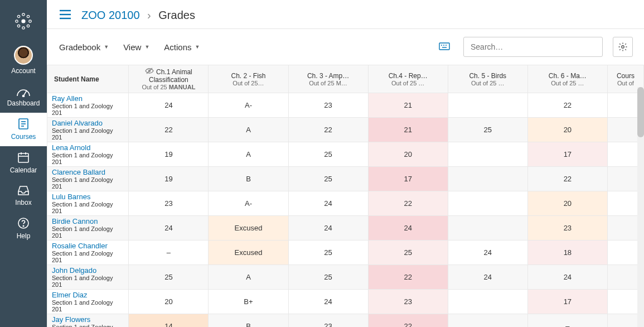  Describe the element at coordinates (88, 321) in the screenshot. I see `student-cell: Jay FlowersSection 1 and Zoology 201` at that location.